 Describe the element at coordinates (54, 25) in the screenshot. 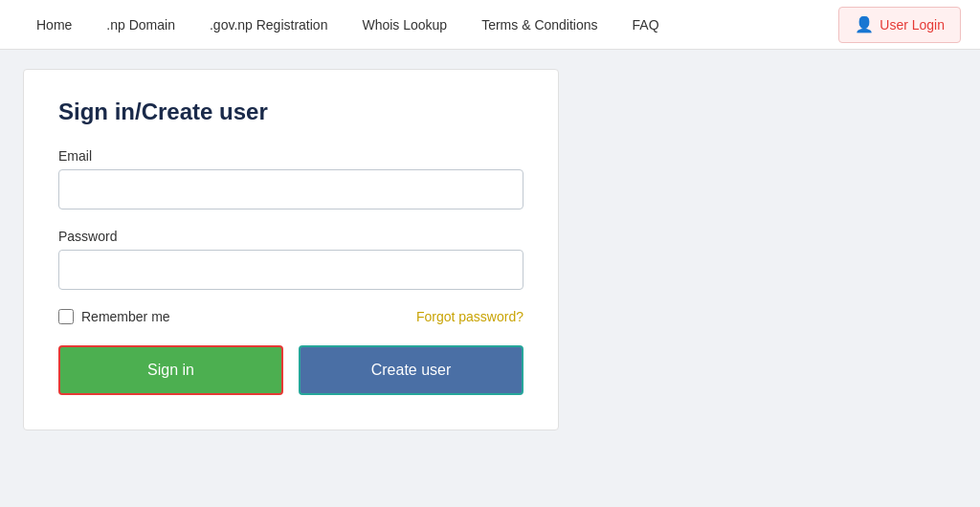

I see `nav-item-home: Home` at that location.